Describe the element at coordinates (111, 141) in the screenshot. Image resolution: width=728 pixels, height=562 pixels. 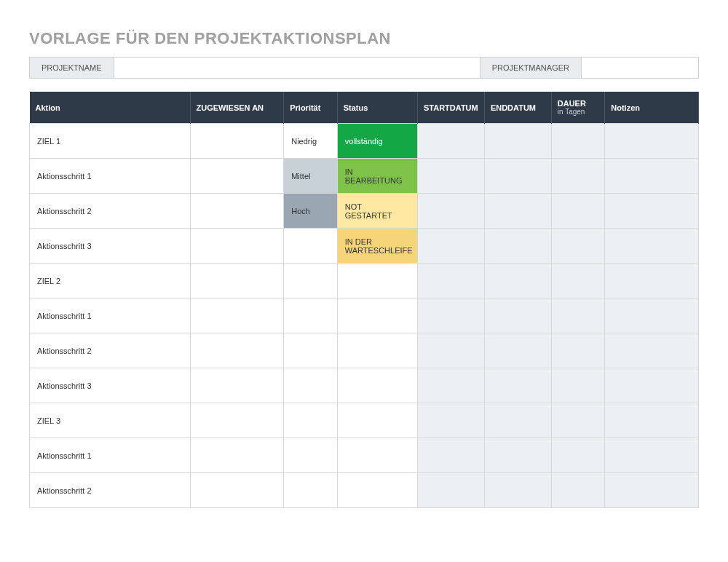
I see `cell-aktion: ZIEL 1` at that location.